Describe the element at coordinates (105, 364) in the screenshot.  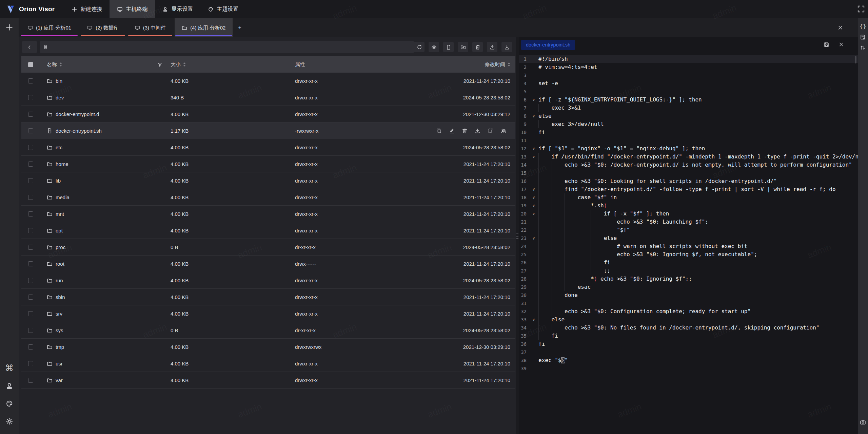
I see `cell-name: usr` at that location.